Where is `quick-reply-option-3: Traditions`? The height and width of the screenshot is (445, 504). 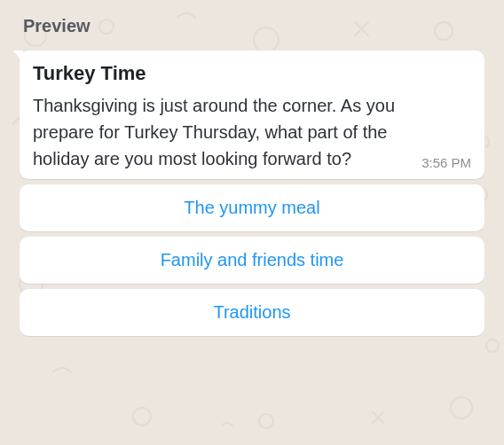 quick-reply-option-3: Traditions is located at coordinates (252, 312).